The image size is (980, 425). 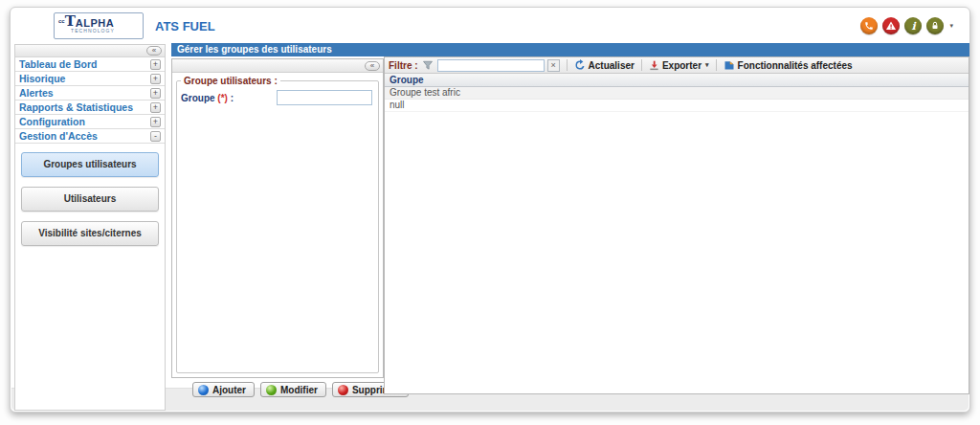 What do you see at coordinates (951, 26) in the screenshot?
I see `header-menu-caret-icon: ▾` at bounding box center [951, 26].